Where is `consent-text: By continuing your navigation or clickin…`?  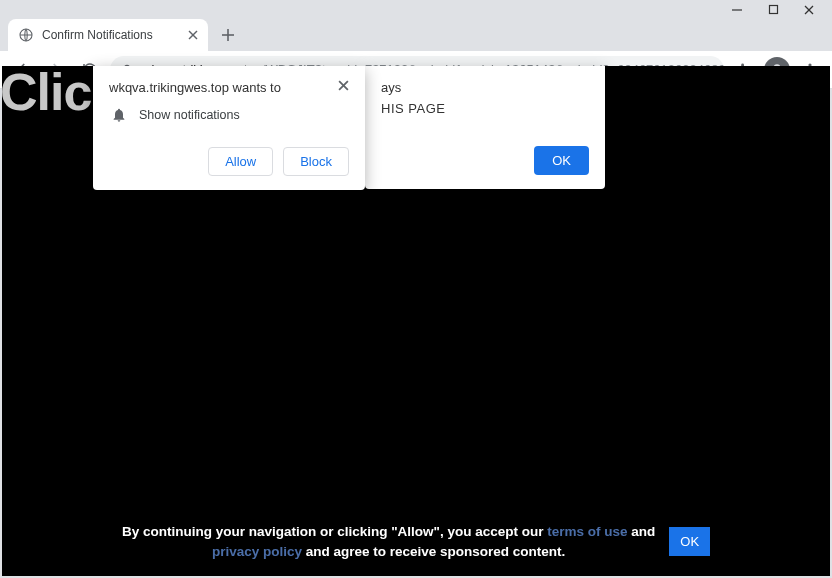 consent-text: By continuing your navigation or clickin… is located at coordinates (388, 542).